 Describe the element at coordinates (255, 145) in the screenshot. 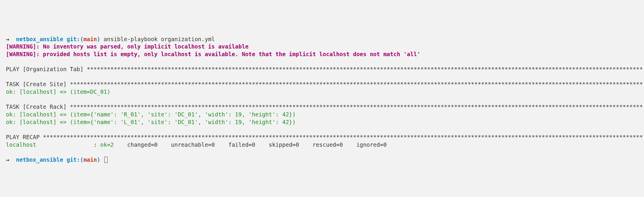

I see `recap-stats: changed=0 unreachable=0 failed=0 skipped…` at that location.